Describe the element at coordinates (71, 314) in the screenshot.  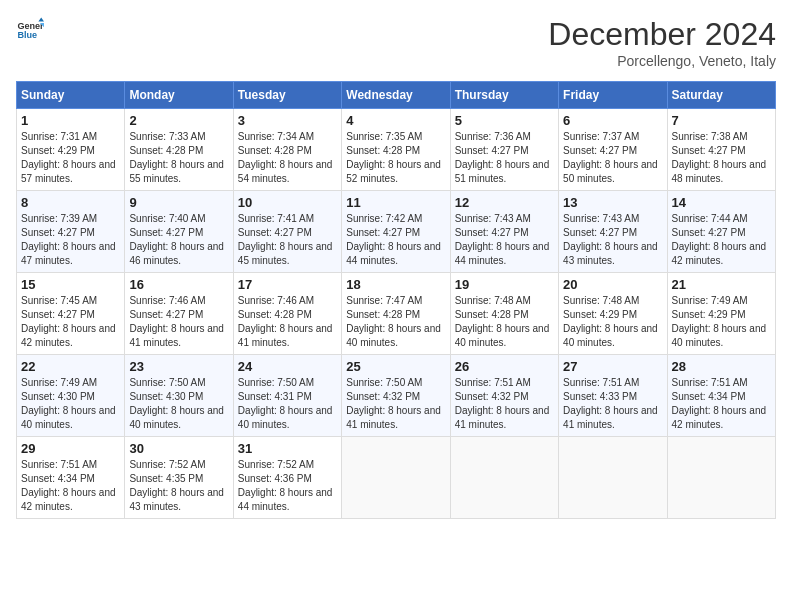
I see `calendar-cell: 15Sunrise: 7:45 AM Sunset: 4:27 PM Dayli…` at that location.